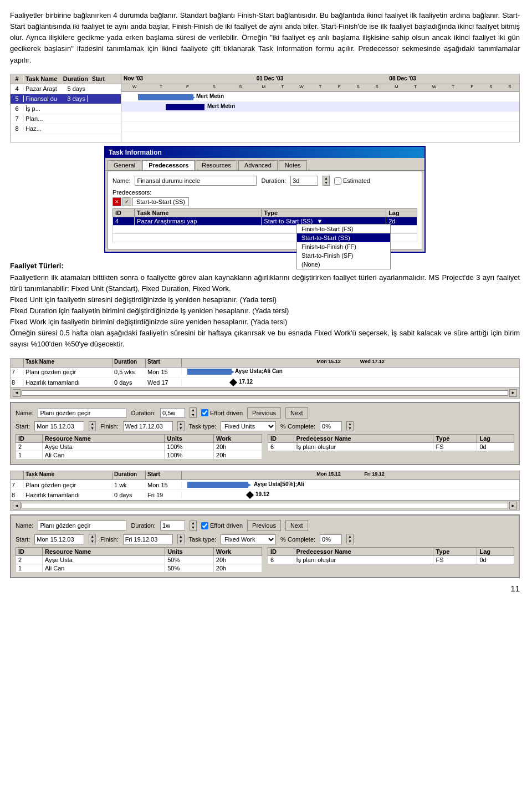 This screenshot has width=532, height=801. Describe the element at coordinates (357, 181) in the screenshot. I see `estimated-label: Estimated` at that location.